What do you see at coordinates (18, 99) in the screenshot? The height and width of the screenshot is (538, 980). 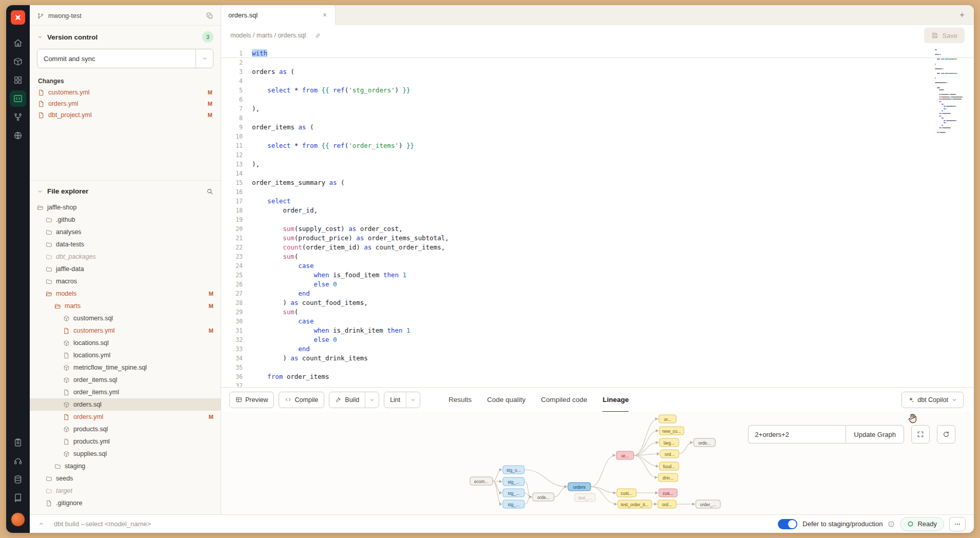 I see `nav-develop` at bounding box center [18, 99].